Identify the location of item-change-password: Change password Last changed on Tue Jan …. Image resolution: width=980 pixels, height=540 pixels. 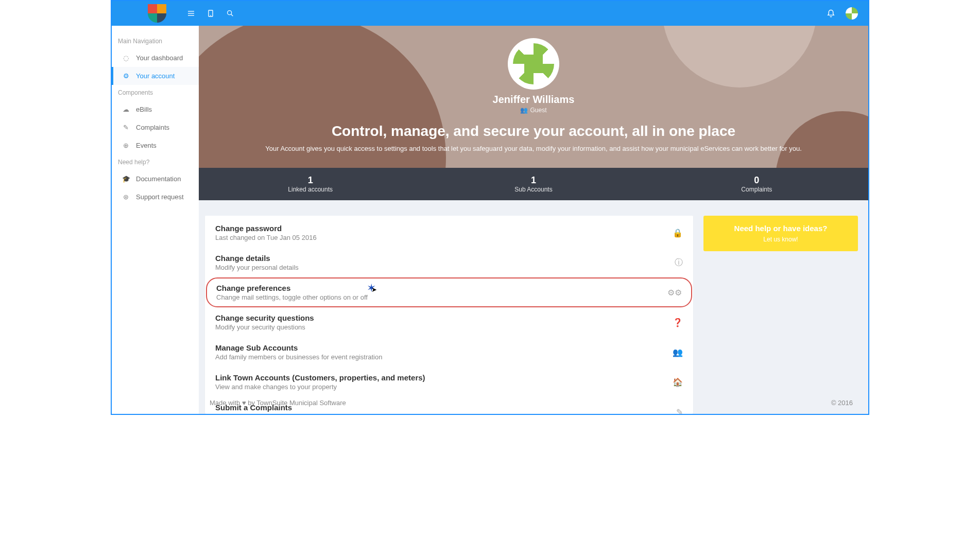
(449, 233).